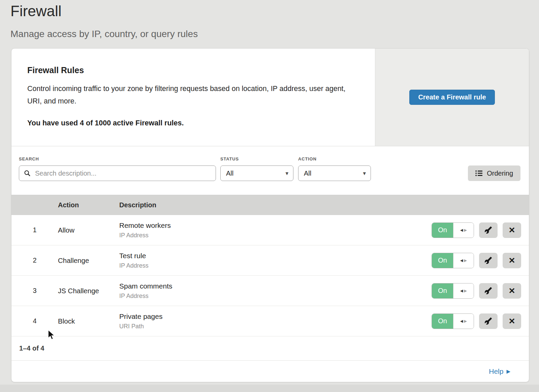 Image resolution: width=539 pixels, height=392 pixels. I want to click on action-label: ACTION, so click(335, 159).